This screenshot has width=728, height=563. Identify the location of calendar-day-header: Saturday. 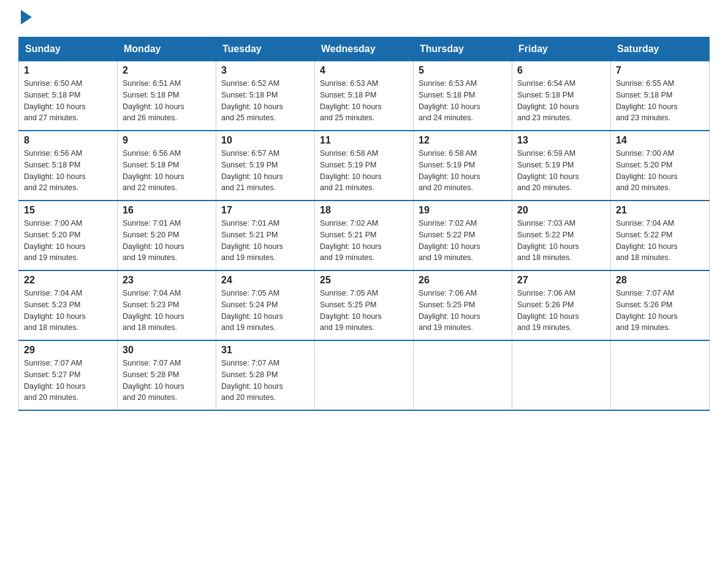
(661, 49).